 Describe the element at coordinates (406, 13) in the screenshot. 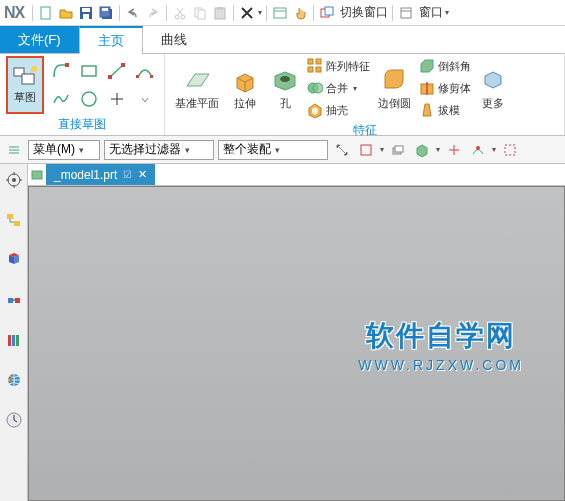

I see `window-icon` at that location.